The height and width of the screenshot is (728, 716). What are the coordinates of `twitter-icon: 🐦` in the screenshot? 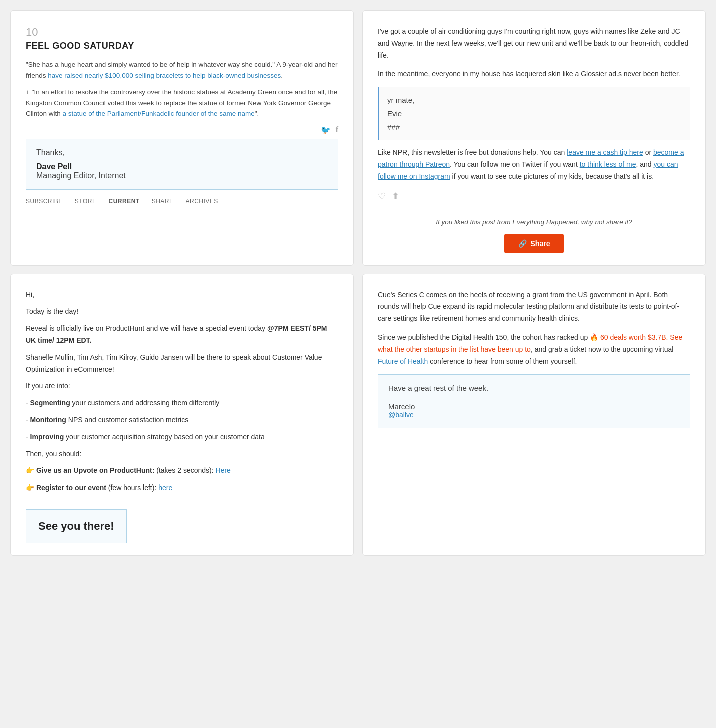 It's located at (326, 130).